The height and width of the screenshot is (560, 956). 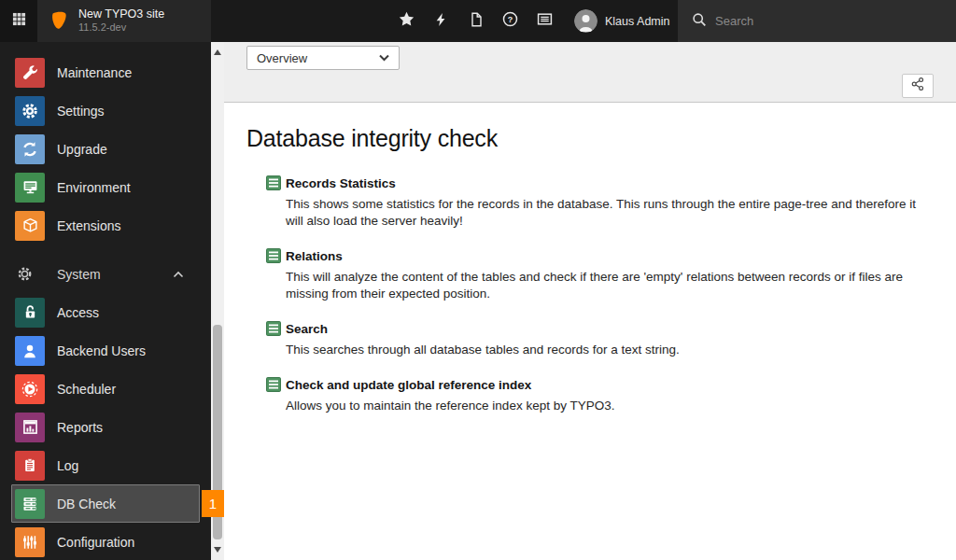 I want to click on sidebar-item-label: DB Check, so click(x=86, y=504).